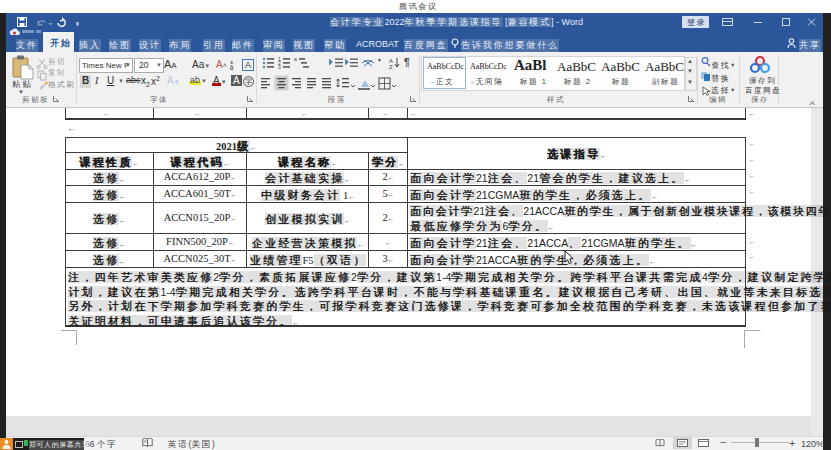 This screenshot has height=450, width=831. I want to click on svg-text: Z, so click(391, 67).